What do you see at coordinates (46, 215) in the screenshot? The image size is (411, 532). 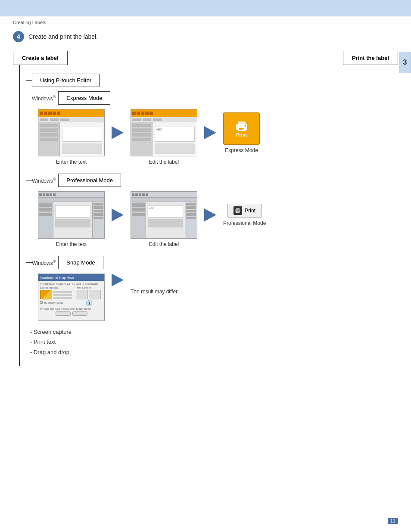 I see `pl3` at bounding box center [46, 215].